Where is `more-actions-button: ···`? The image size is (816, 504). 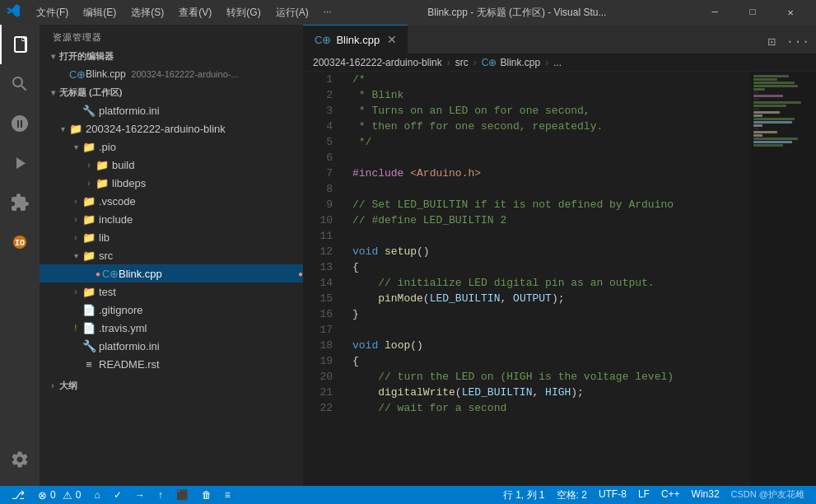 more-actions-button: ··· is located at coordinates (798, 42).